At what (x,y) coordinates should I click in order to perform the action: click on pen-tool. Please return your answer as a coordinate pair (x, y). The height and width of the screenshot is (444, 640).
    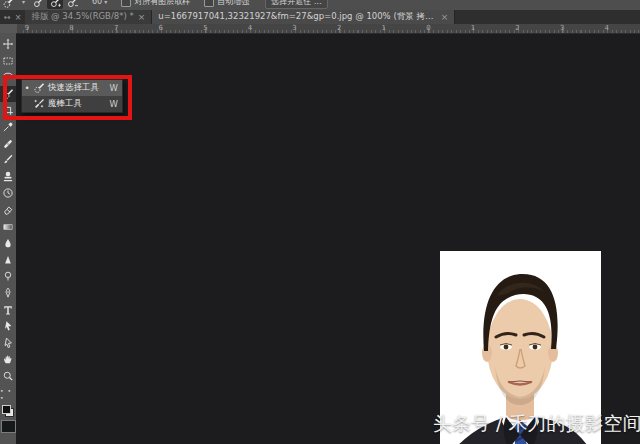
    Looking at the image, I should click on (8, 293).